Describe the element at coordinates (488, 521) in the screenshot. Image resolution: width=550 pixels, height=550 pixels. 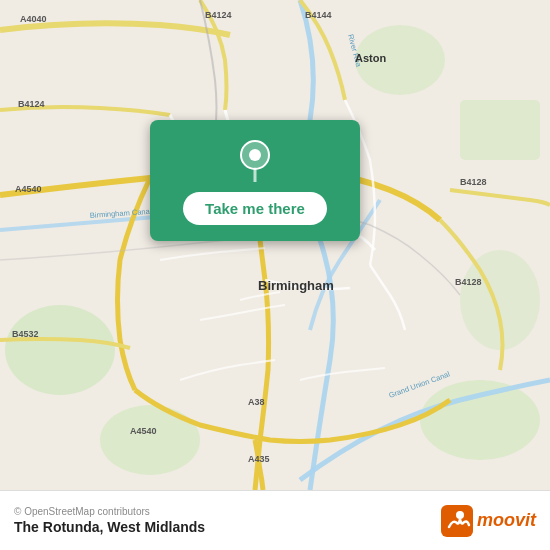
I see `moovit-logo: moovit` at that location.